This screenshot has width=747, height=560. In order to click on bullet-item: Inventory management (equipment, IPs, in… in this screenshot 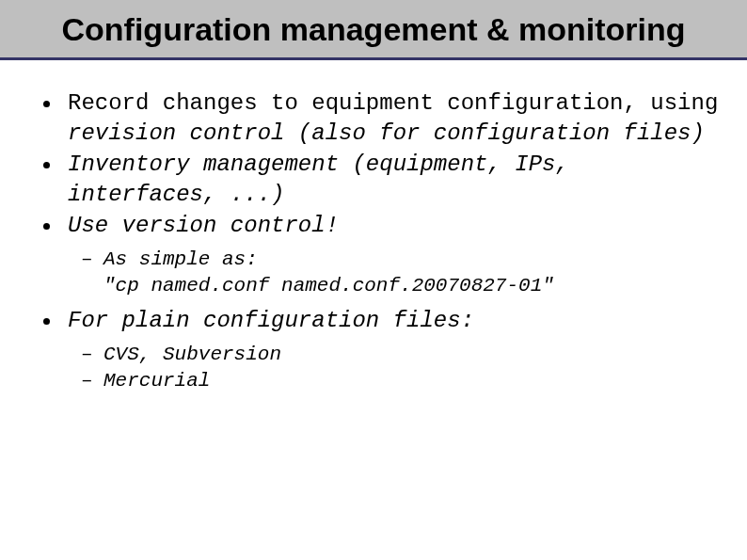, I will do `click(374, 181)`.